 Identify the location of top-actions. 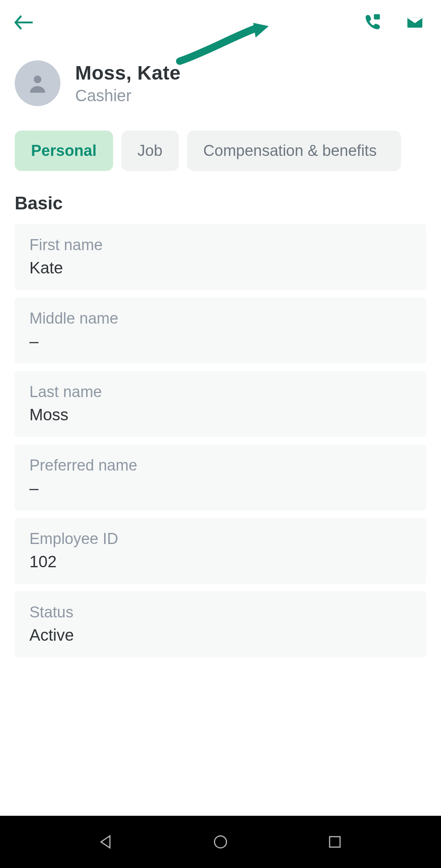
(395, 22).